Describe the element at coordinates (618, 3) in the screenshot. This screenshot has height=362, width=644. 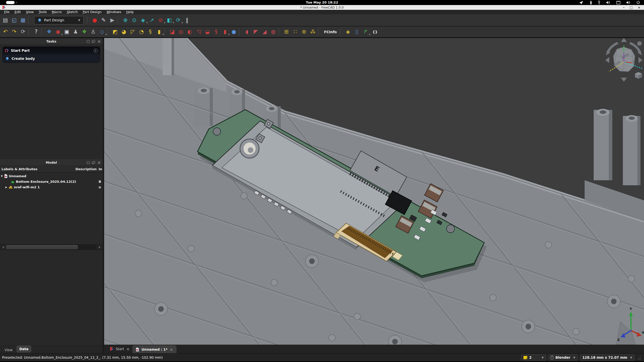
I see `network-icon` at that location.